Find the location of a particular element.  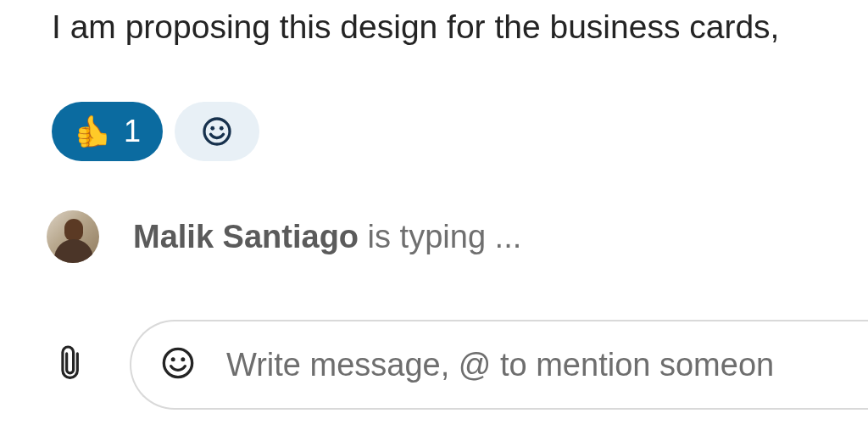

attach-button is located at coordinates (72, 365).